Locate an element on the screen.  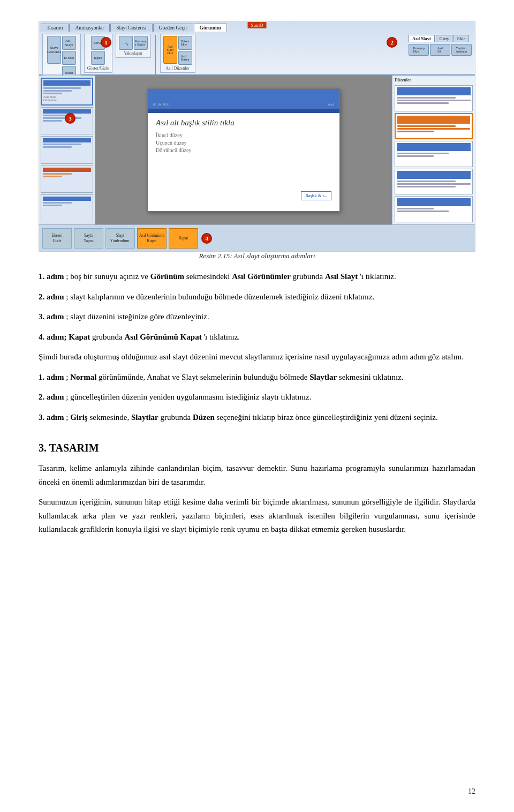
layouts-panel: Düzenler is located at coordinates (434, 150).